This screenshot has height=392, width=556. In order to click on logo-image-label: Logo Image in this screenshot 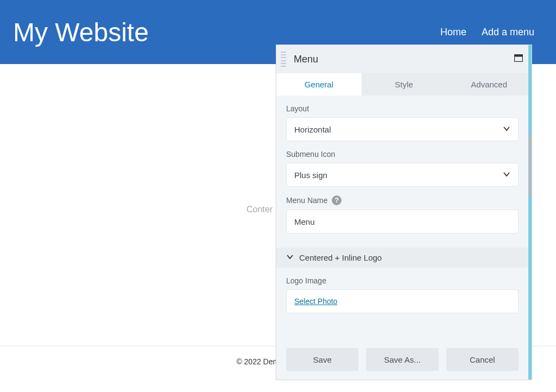, I will do `click(402, 281)`.